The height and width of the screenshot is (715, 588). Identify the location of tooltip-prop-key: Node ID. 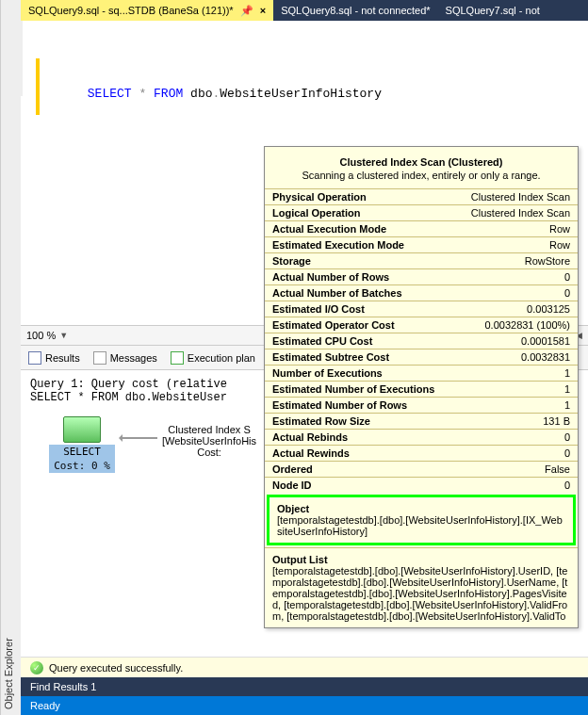
(358, 486).